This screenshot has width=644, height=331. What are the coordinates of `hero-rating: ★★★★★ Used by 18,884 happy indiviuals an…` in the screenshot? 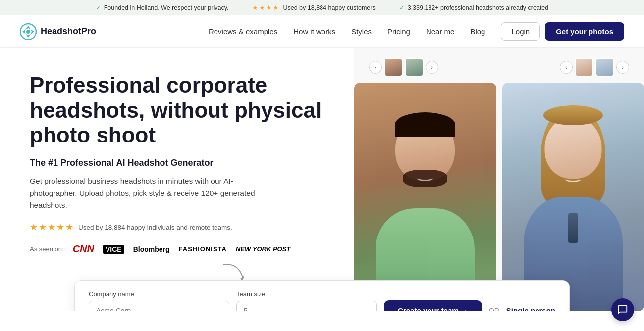 It's located at (182, 227).